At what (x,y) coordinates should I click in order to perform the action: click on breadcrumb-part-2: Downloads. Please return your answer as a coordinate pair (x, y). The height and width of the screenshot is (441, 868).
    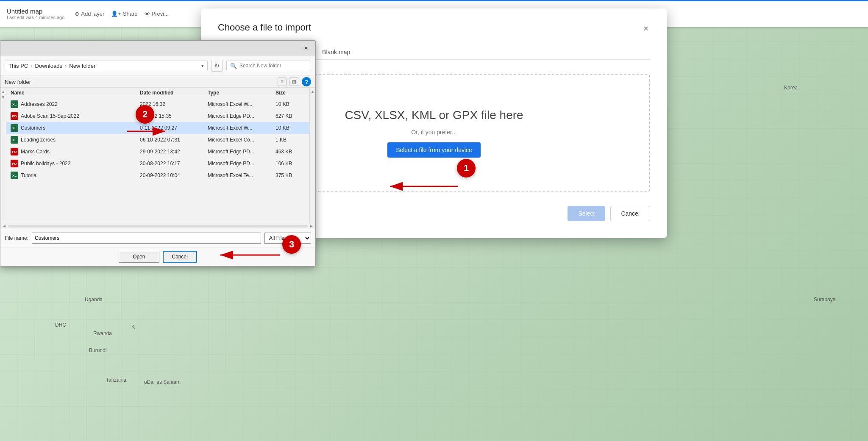
    Looking at the image, I should click on (49, 66).